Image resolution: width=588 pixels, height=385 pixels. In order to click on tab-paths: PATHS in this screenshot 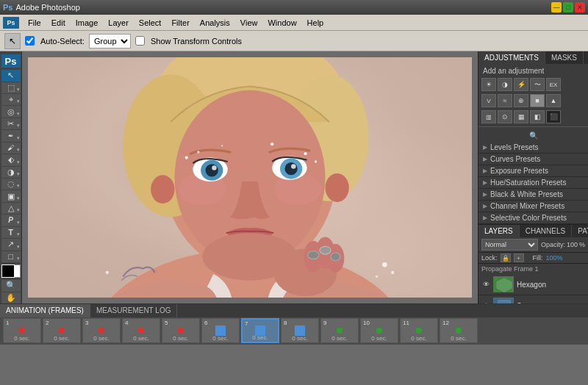, I will do `click(580, 231)`.